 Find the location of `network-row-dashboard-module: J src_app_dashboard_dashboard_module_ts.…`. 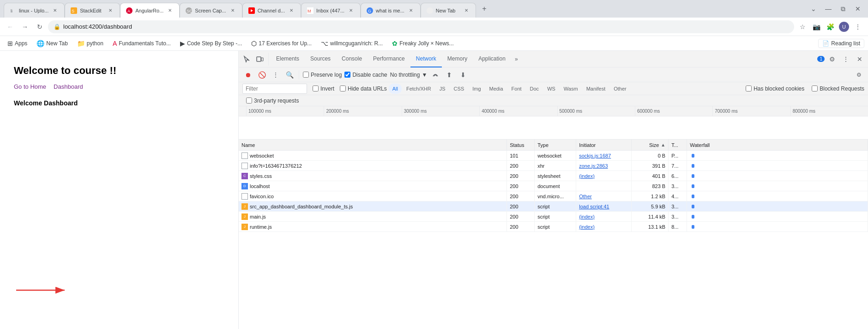

network-row-dashboard-module: J src_app_dashboard_dashboard_module_ts.… is located at coordinates (553, 207).